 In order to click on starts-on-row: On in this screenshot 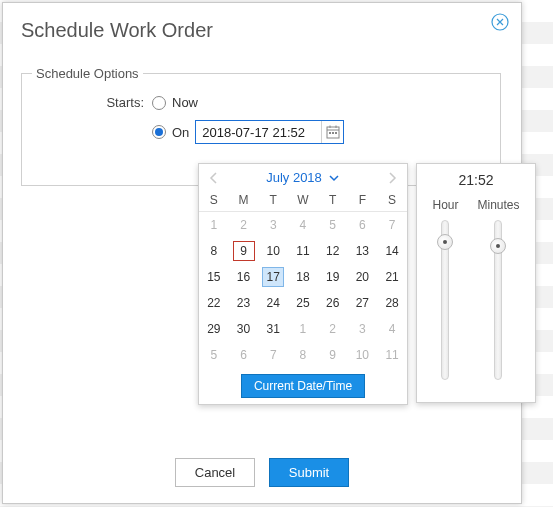, I will do `click(261, 132)`.